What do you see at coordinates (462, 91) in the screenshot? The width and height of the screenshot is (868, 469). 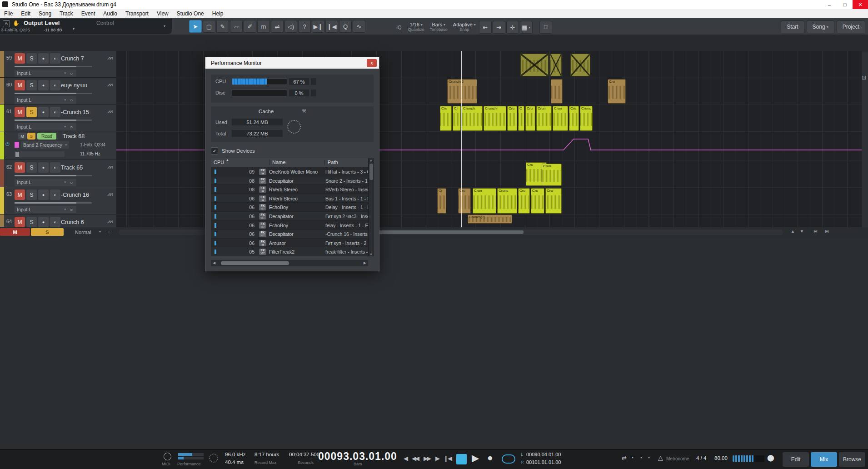 I see `audio-clip: Crunch(2` at bounding box center [462, 91].